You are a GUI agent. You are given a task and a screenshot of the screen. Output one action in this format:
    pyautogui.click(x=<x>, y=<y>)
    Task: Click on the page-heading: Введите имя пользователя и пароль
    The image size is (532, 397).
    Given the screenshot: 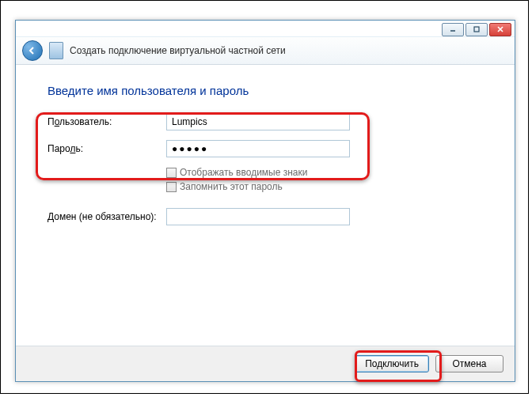 What is the action you would take?
    pyautogui.click(x=265, y=90)
    